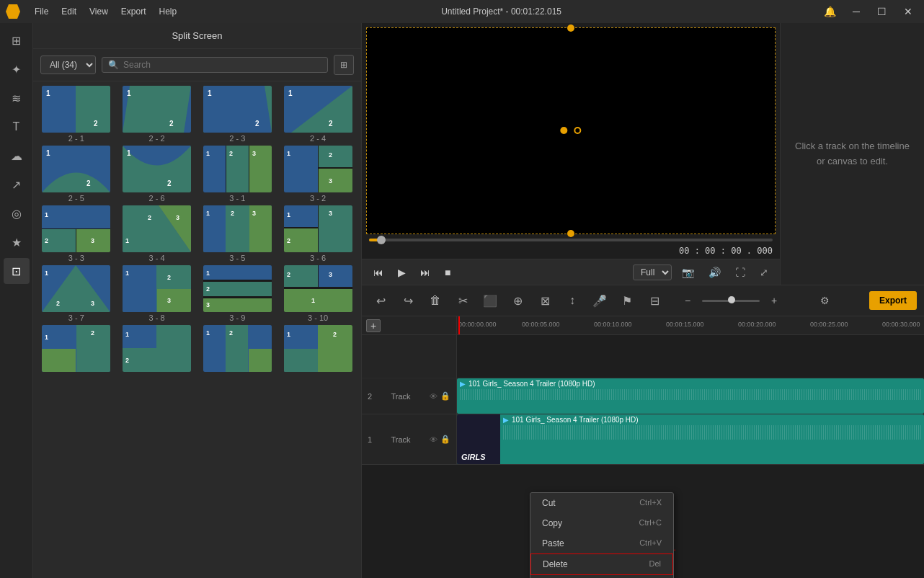  What do you see at coordinates (425, 272) in the screenshot?
I see `skip-forward-button: ⏭` at bounding box center [425, 272].